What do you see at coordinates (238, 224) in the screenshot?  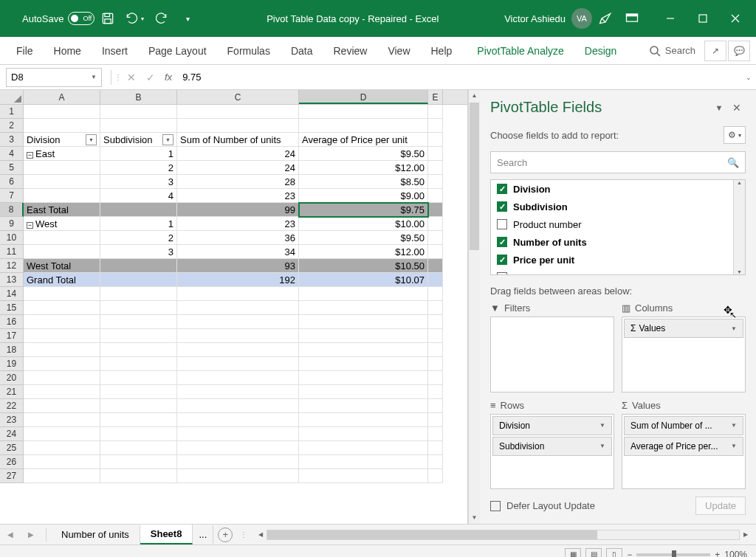 I see `cell: 23` at bounding box center [238, 224].